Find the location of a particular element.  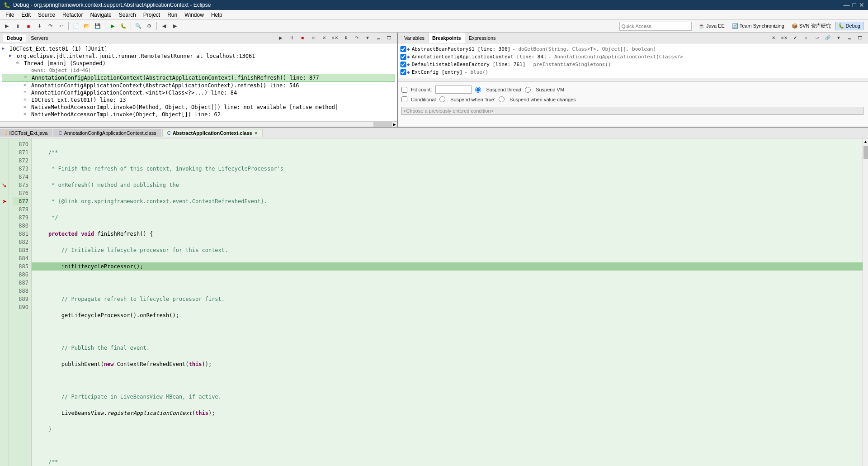

bp-skip-btn: ⤻ is located at coordinates (817, 38).